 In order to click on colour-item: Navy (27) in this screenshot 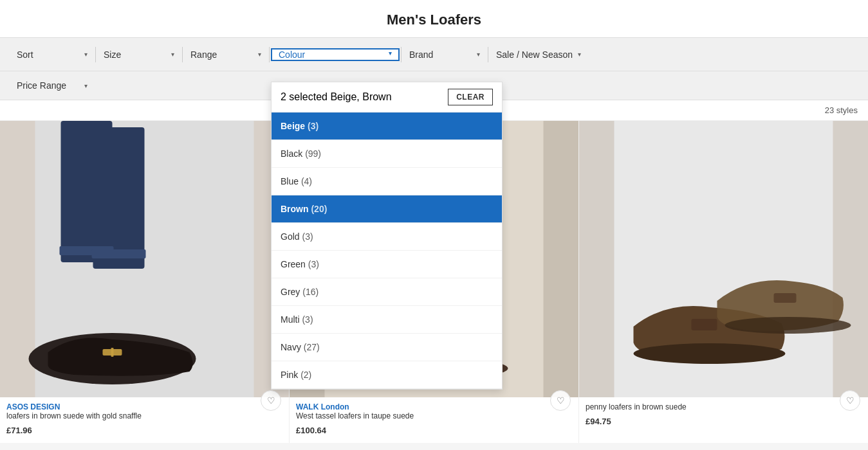, I will do `click(387, 347)`.